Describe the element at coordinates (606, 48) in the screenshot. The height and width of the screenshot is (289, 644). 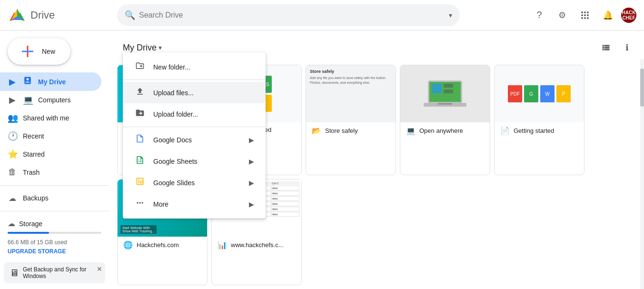
I see `list-view-icon` at that location.